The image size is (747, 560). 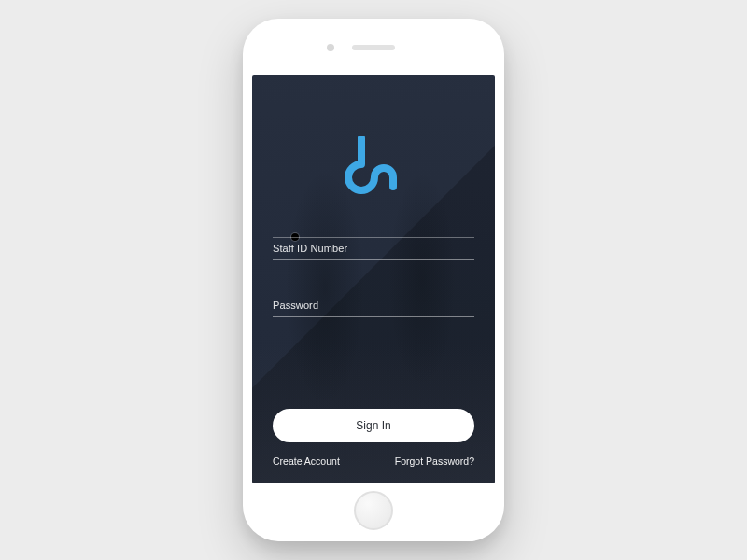 What do you see at coordinates (374, 248) in the screenshot?
I see `staff-id-input` at bounding box center [374, 248].